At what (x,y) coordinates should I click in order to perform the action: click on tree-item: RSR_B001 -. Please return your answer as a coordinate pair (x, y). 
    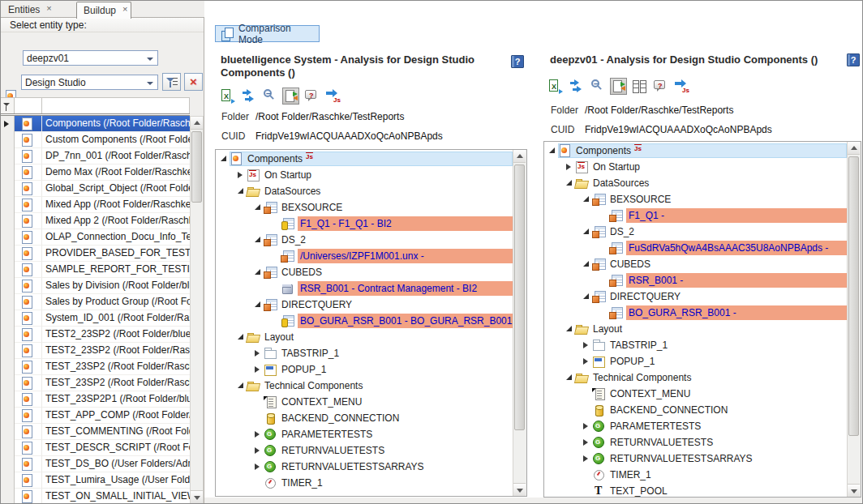
    Looking at the image, I should click on (696, 280).